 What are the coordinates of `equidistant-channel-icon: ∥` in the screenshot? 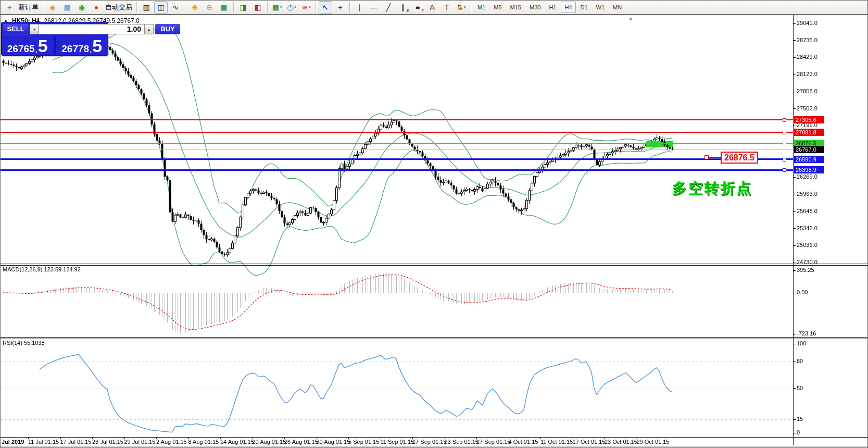 It's located at (403, 7).